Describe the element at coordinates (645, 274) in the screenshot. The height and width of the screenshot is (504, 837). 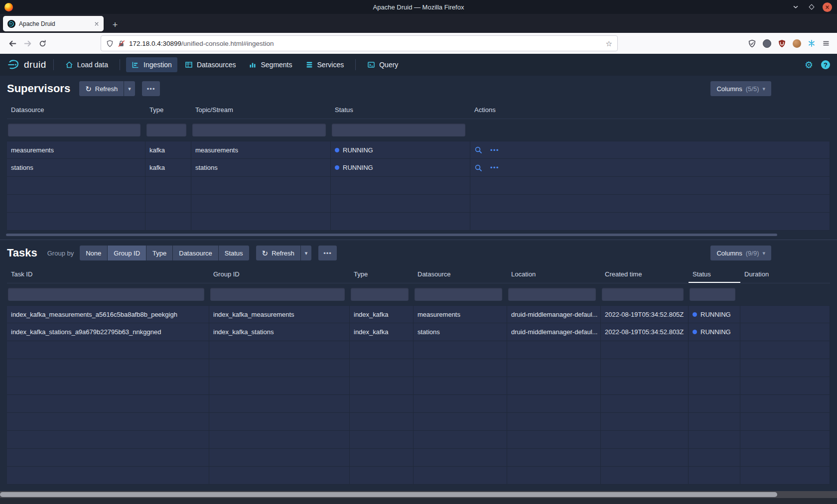
I see `column-header-created-time: Created time` at that location.